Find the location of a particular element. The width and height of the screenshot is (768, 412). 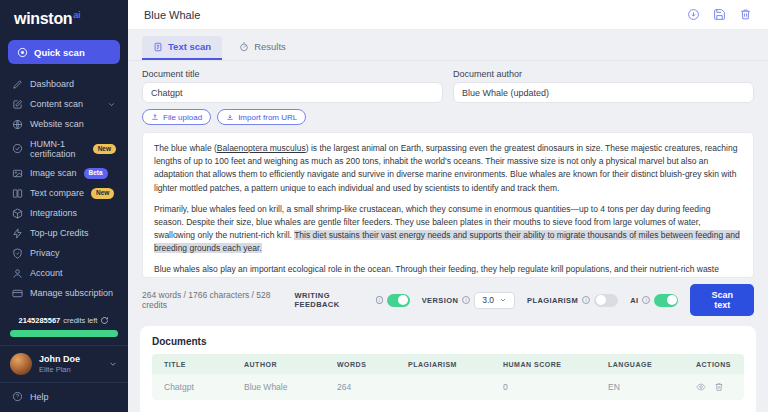

writing-feedback-toggle is located at coordinates (398, 300).